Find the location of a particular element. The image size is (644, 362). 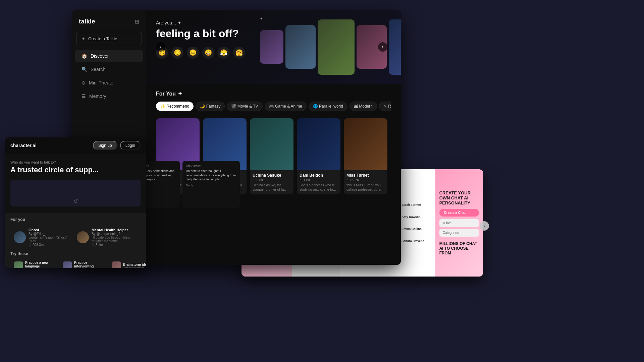

chai-char-mental-stat: ♡ 3.1m is located at coordinates (114, 245).